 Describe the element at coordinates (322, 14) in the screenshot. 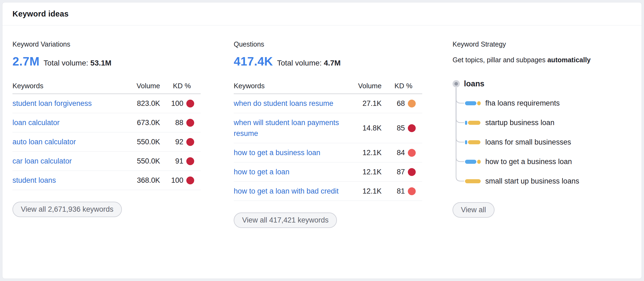

I see `page-title: Keyword ideas` at that location.